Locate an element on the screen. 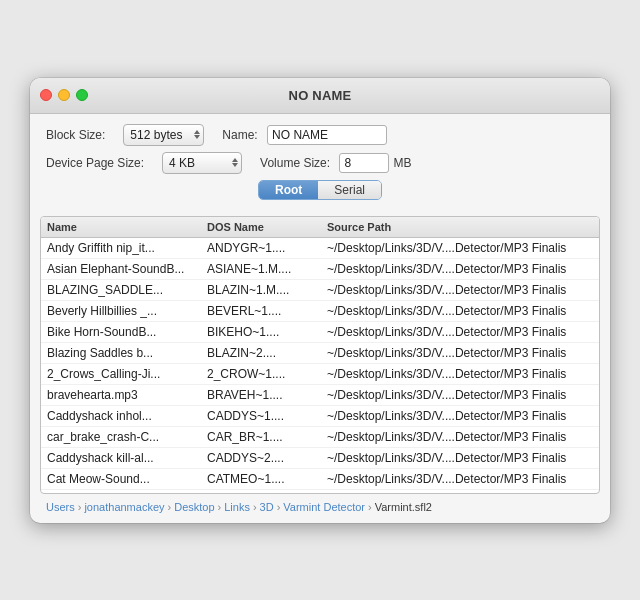  cell-name: Cat Meow-Sound... is located at coordinates (121, 479).